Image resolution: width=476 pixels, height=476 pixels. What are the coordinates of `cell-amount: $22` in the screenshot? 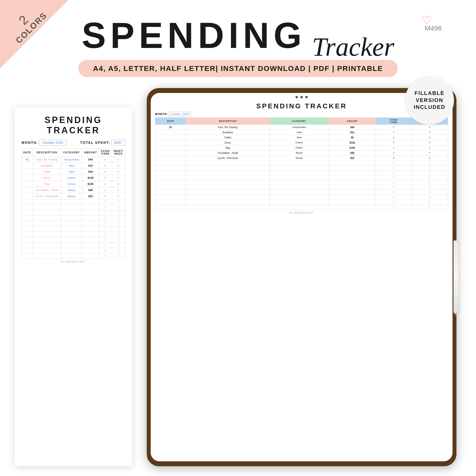 It's located at (91, 196).